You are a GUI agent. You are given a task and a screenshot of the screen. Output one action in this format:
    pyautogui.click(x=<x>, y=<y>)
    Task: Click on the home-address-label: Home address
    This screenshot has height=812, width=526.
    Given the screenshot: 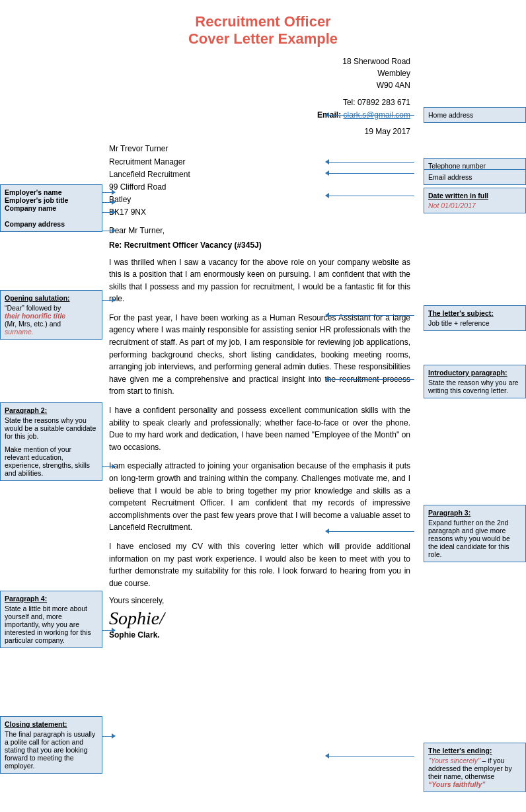 What is the action you would take?
    pyautogui.click(x=451, y=115)
    